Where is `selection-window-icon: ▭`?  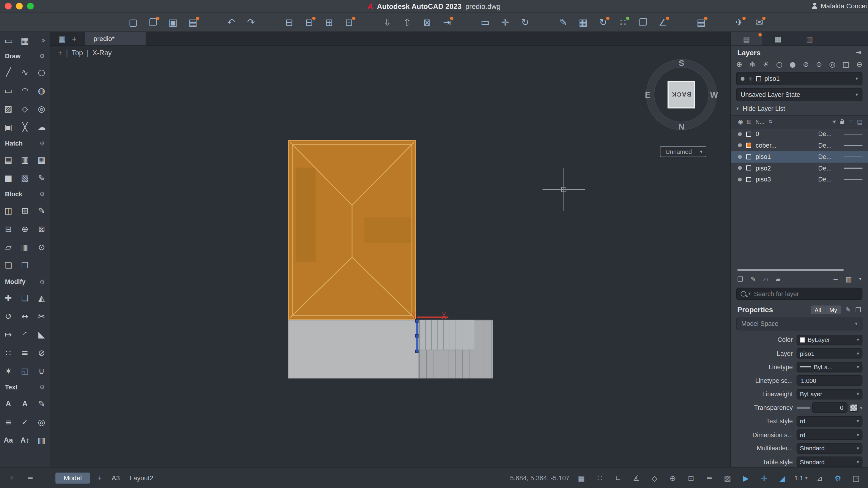
selection-window-icon: ▭ is located at coordinates (485, 22).